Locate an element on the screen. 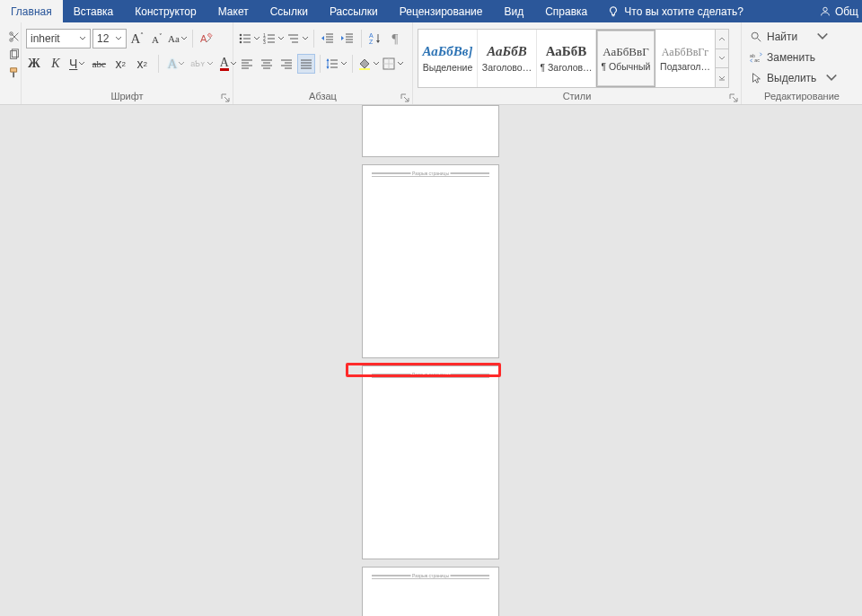 The height and width of the screenshot is (616, 862). font-size-combo: 12 is located at coordinates (110, 39).